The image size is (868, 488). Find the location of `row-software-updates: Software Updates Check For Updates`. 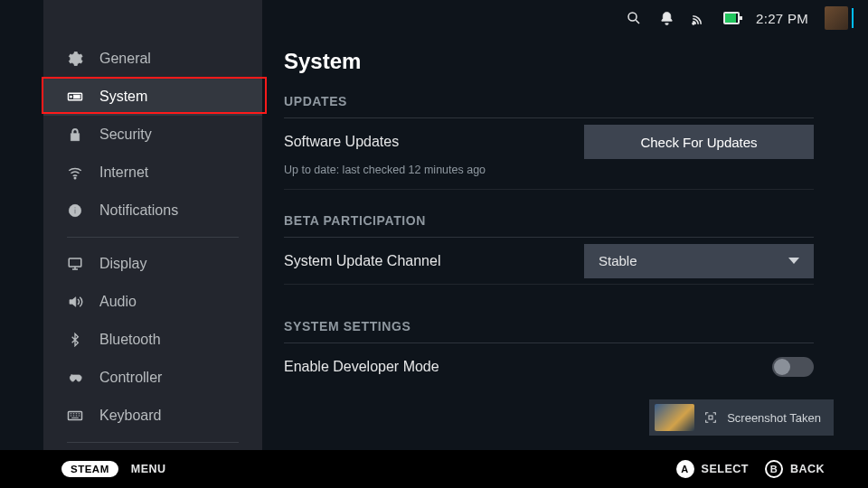

row-software-updates: Software Updates Check For Updates is located at coordinates (549, 142).